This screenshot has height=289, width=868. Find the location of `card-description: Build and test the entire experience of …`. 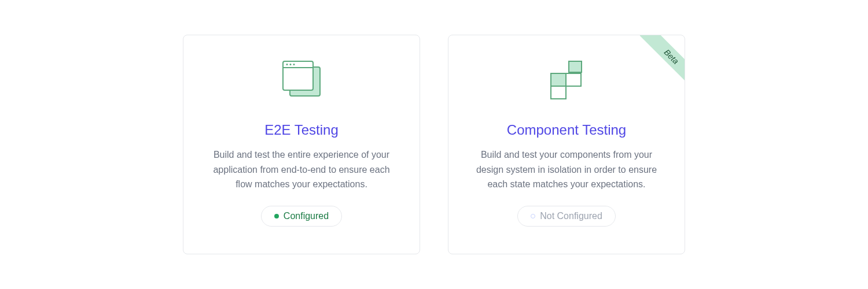

card-description: Build and test the entire experience of … is located at coordinates (301, 170).